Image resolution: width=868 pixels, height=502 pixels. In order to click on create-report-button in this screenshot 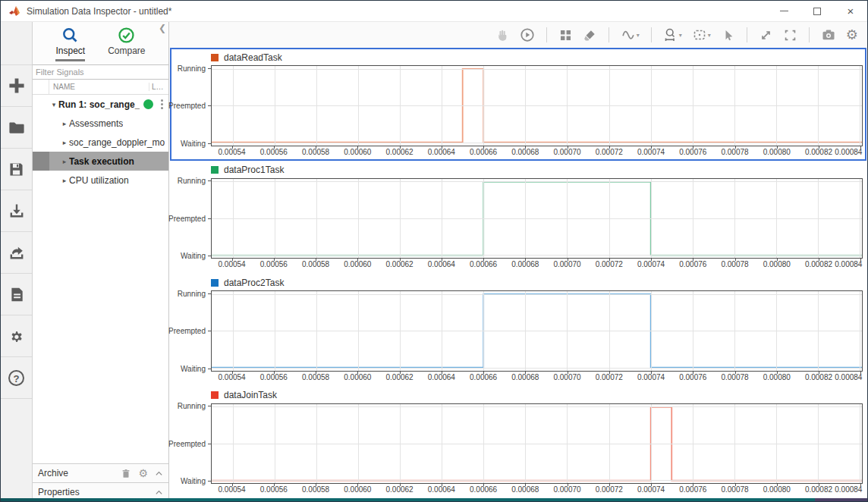, I will do `click(17, 294)`.